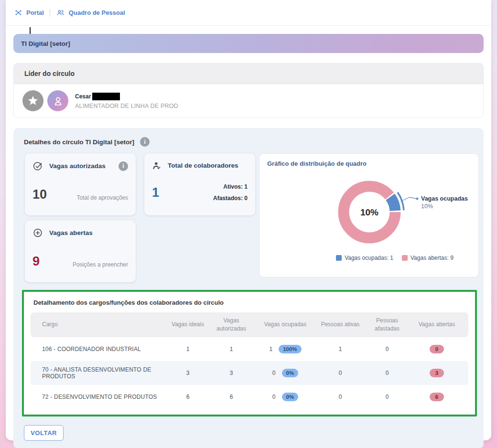 Image resolution: width=497 pixels, height=448 pixels. I want to click on chart-legend: Vagas ocupadas: 1 Vagas abertas: 9, so click(369, 258).